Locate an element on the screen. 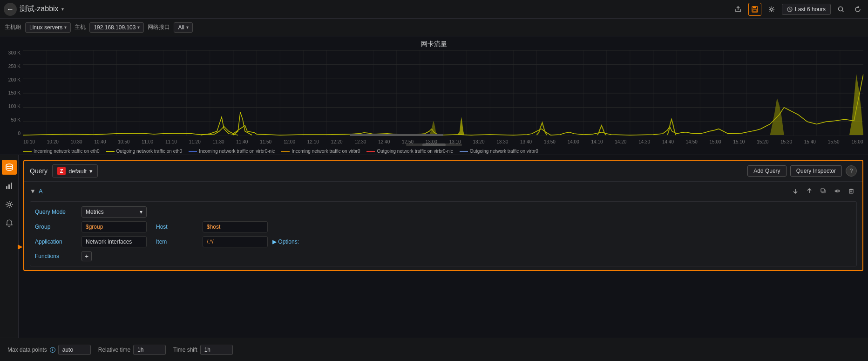 This screenshot has height=361, width=868. host-select: 192.168.109.103 ▾ is located at coordinates (116, 27).